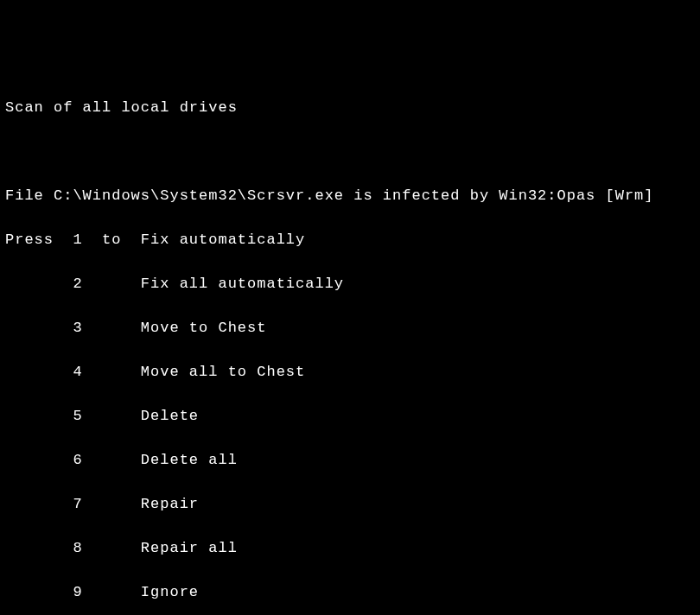  I want to click on menu-option-8: 8 Repair all, so click(350, 548).